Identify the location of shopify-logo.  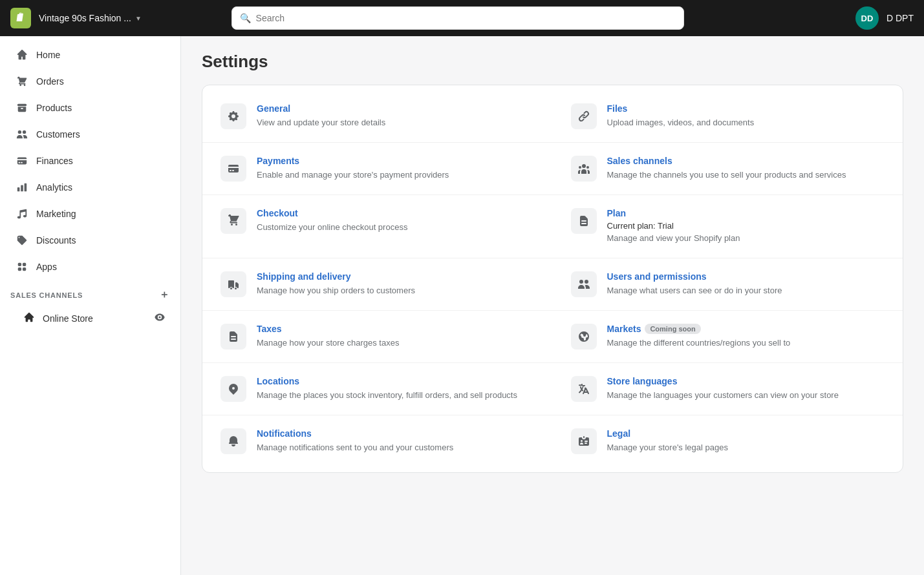
(21, 18).